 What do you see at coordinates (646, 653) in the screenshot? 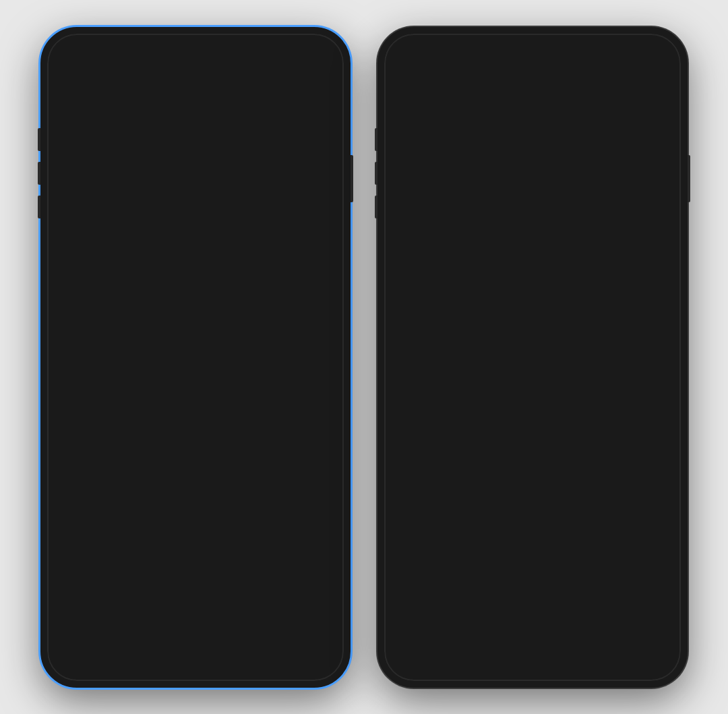
I see `more-icon-right: ···` at bounding box center [646, 653].